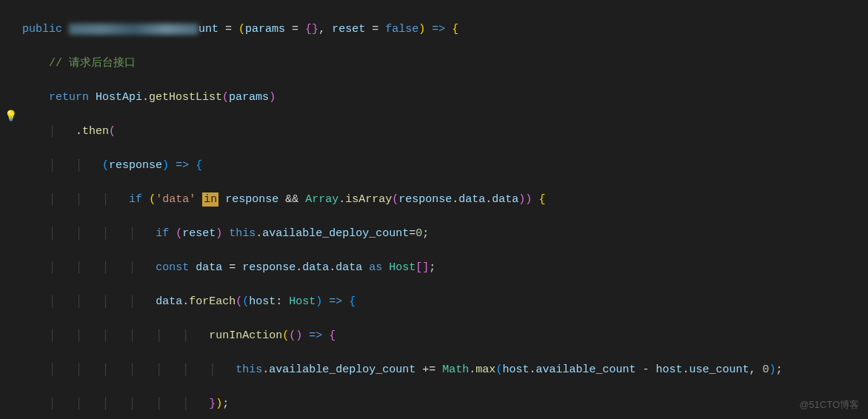 This screenshot has width=868, height=419. What do you see at coordinates (445, 30) in the screenshot?
I see `code-line: public unt = (params = {}, reset = false…` at bounding box center [445, 30].